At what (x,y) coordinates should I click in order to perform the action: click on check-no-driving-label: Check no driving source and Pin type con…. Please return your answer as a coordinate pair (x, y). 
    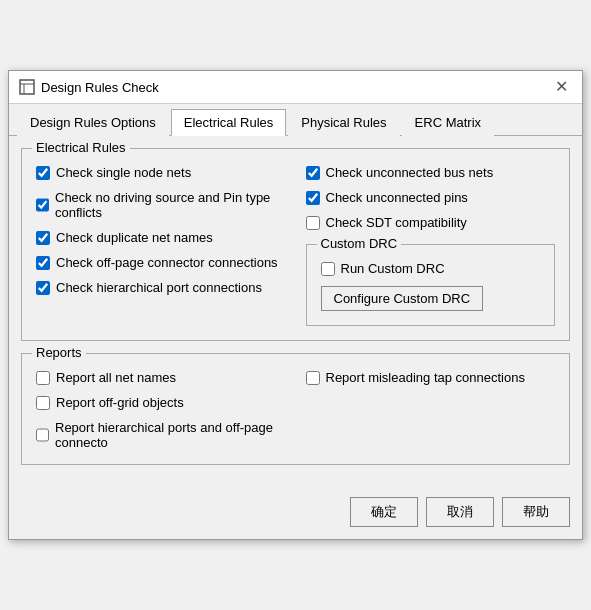
    Looking at the image, I should click on (170, 205).